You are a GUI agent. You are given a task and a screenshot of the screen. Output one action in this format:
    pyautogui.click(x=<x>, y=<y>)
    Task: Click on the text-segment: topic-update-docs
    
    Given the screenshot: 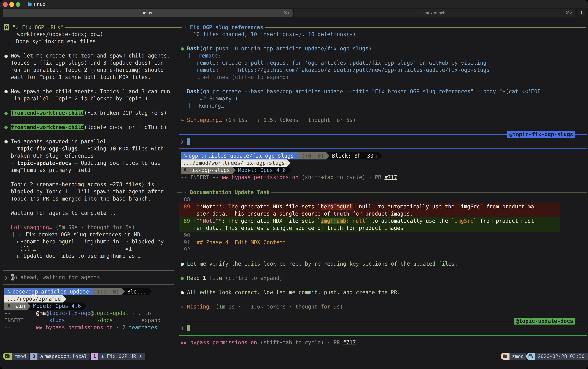 What is the action you would take?
    pyautogui.click(x=44, y=163)
    